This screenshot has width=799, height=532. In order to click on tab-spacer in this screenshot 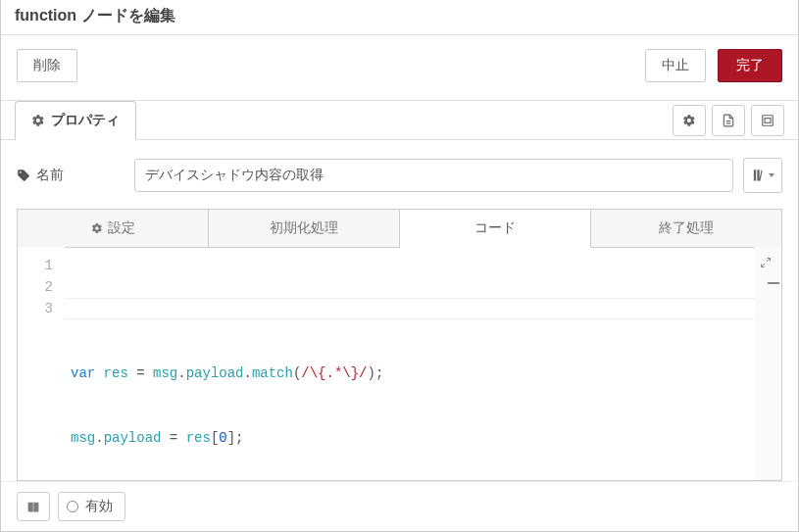, I will do `click(402, 120)`.